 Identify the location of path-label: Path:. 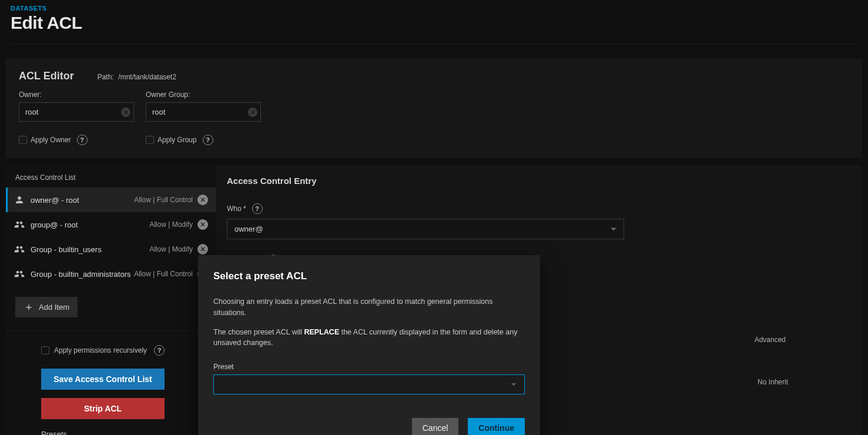
(106, 77).